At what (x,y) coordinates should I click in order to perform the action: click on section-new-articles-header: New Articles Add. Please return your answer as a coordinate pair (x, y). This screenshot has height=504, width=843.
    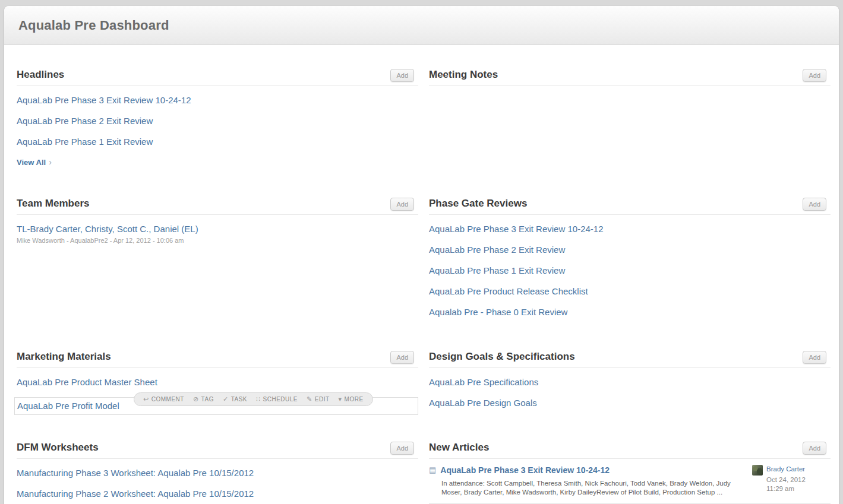
    Looking at the image, I should click on (630, 450).